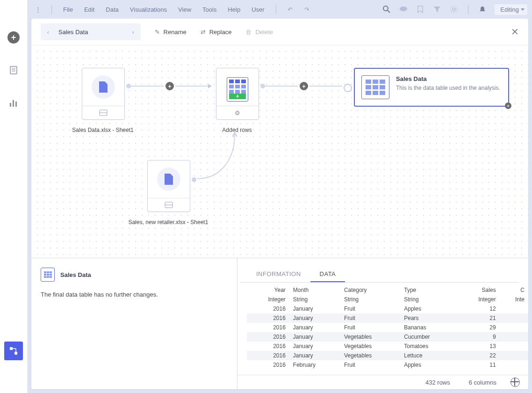 This screenshot has height=393, width=532. Describe the element at coordinates (68, 9) in the screenshot. I see `menu-file: File` at that location.